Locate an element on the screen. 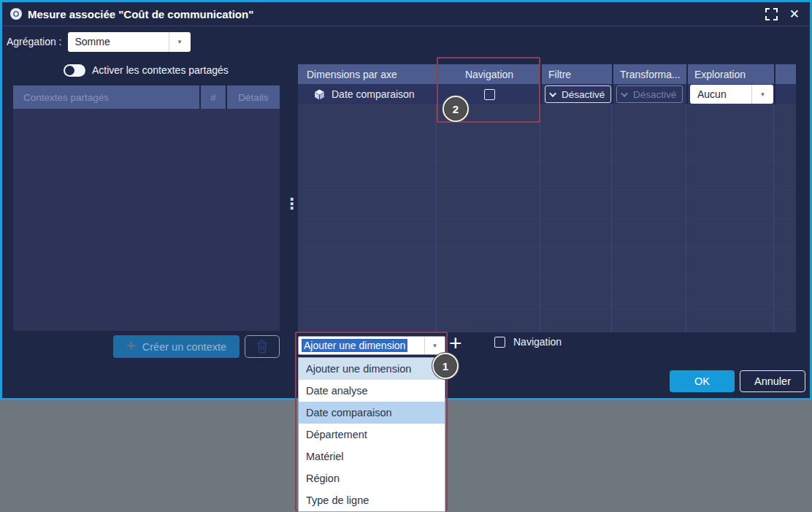  dropdown-option: Date comparaison is located at coordinates (372, 413).